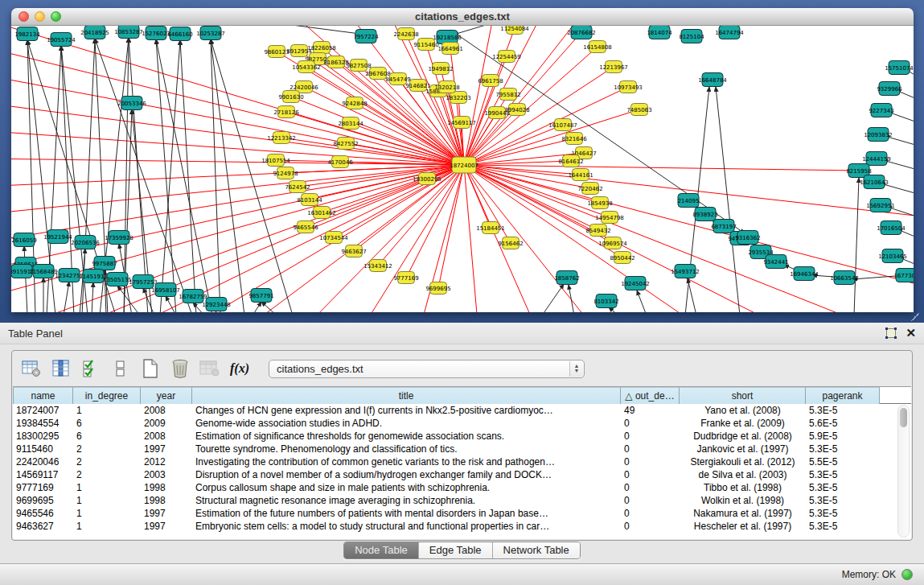  What do you see at coordinates (276, 161) in the screenshot?
I see `graph-node: 18107554` at bounding box center [276, 161].